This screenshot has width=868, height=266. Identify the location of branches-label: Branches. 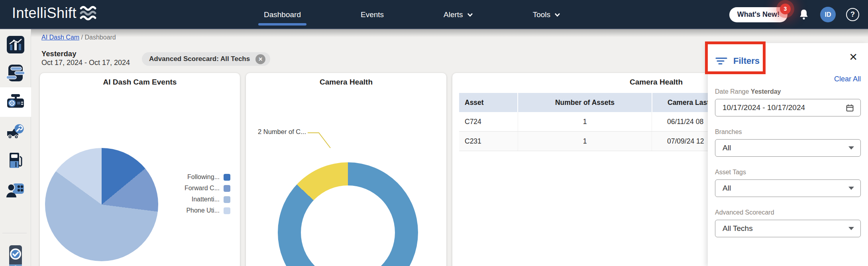
(788, 132).